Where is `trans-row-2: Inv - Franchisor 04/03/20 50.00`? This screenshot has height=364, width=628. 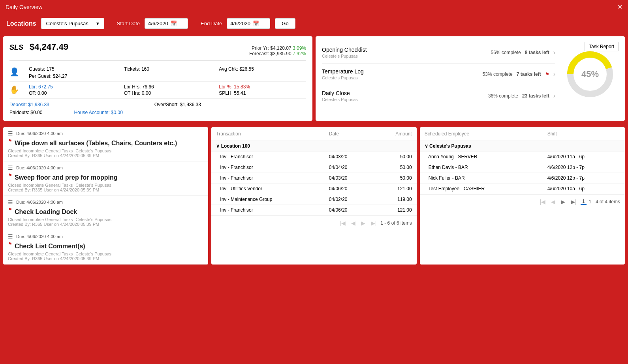
trans-row-2: Inv - Franchisor 04/03/20 50.00 is located at coordinates (314, 178).